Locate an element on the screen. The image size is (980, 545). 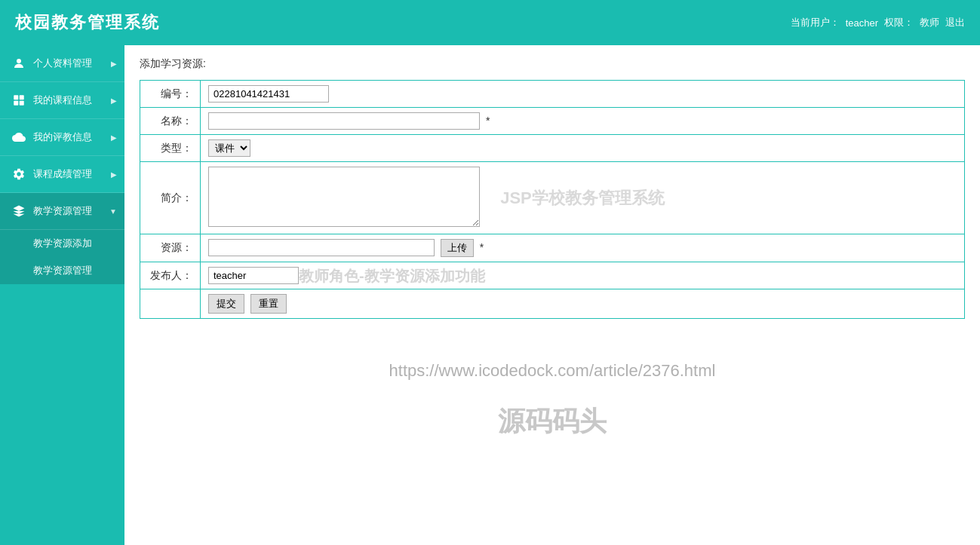
sidebar-item-evaluation-label: 我的评教信息 is located at coordinates (72, 137).